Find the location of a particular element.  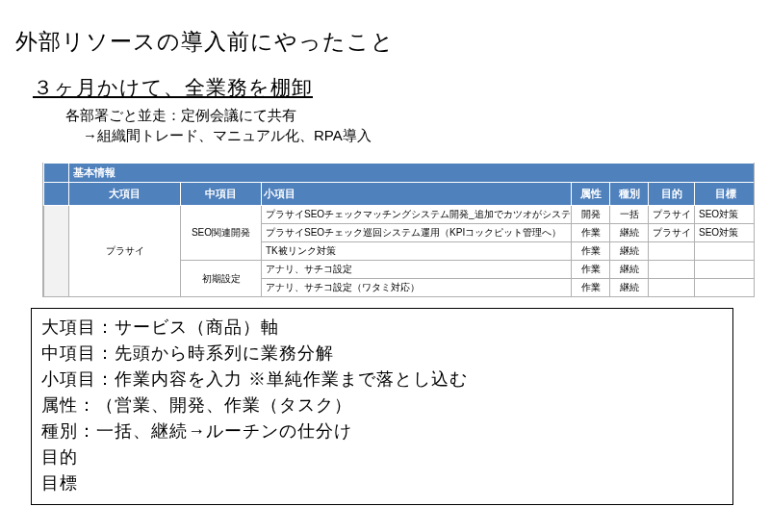

def-line: 目標 is located at coordinates (382, 483).